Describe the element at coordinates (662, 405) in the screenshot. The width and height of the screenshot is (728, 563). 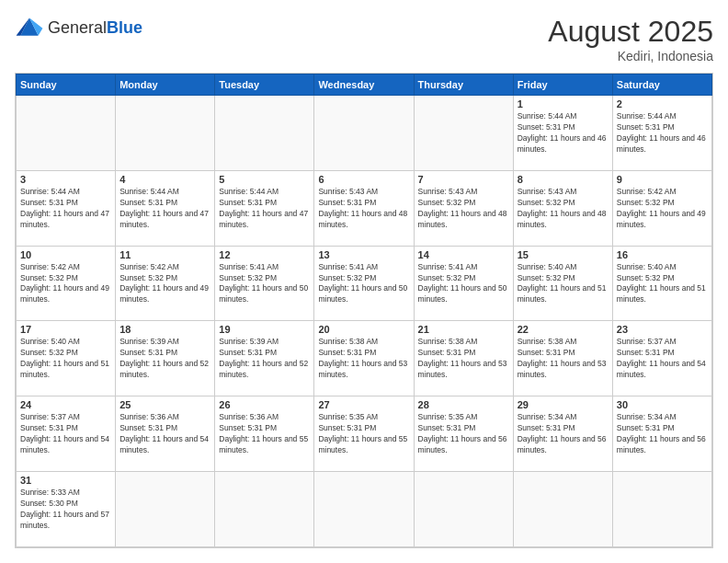
I see `day-number: 30` at that location.